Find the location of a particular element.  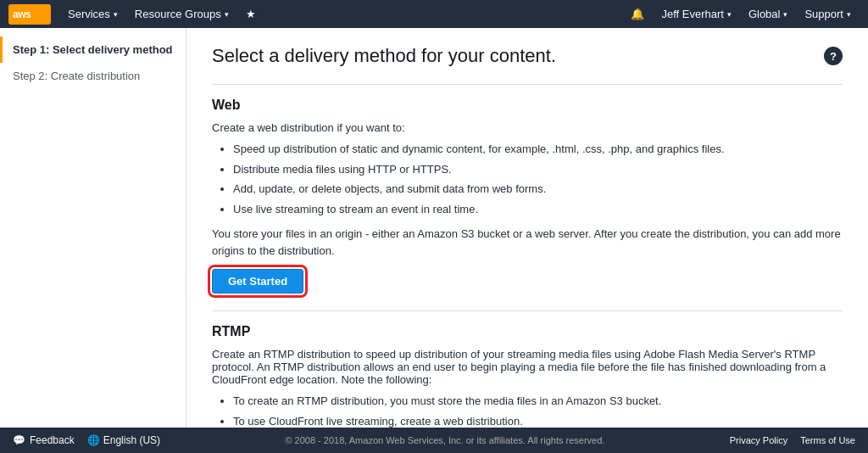

language-selector: 🌐 English (US) is located at coordinates (124, 440).